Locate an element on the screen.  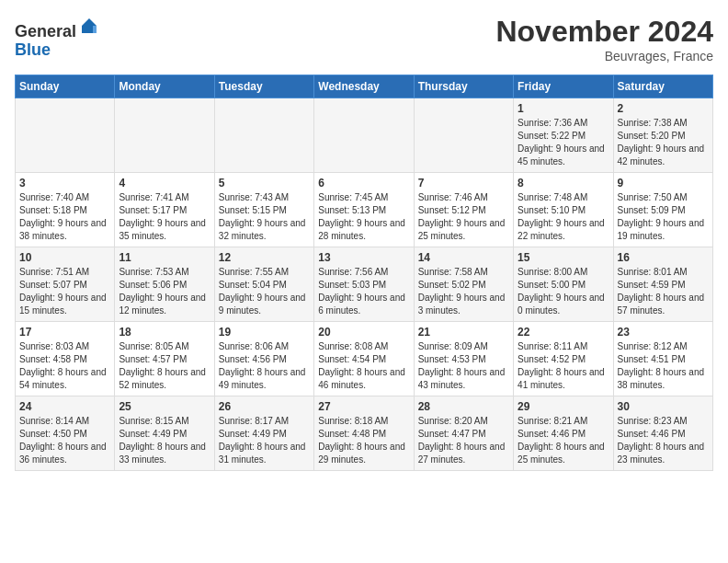
table-row: 25Sunrise: 8:15 AM Sunset: 4:49 PM Dayli… is located at coordinates (165, 434).